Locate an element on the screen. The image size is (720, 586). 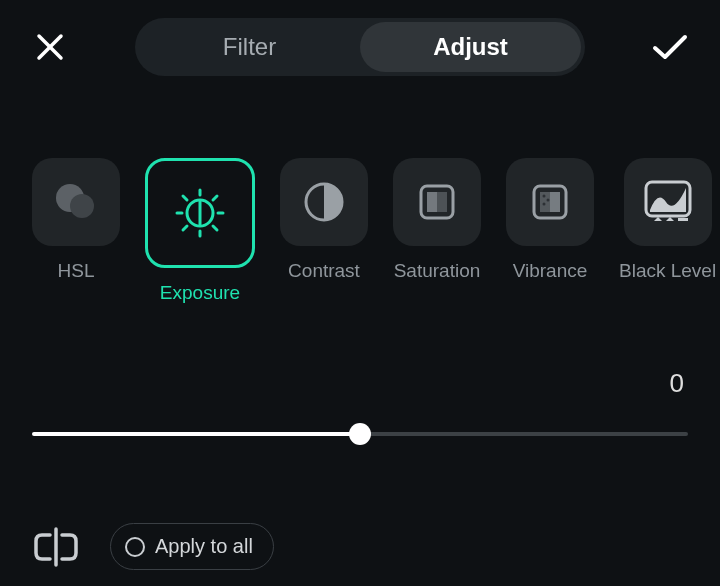
tool-hsl: HSL is located at coordinates (76, 220).